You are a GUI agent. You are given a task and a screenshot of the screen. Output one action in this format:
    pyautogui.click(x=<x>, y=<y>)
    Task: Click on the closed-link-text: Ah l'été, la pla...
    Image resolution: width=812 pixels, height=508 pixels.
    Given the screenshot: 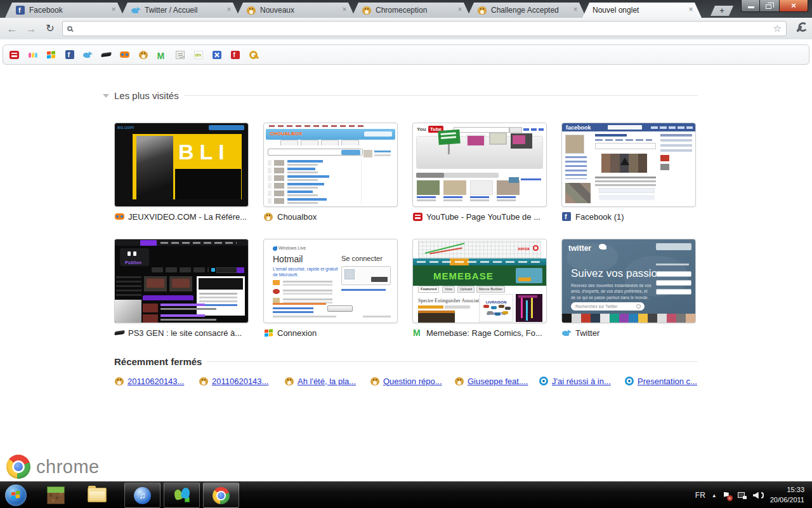 What is the action you would take?
    pyautogui.click(x=327, y=381)
    